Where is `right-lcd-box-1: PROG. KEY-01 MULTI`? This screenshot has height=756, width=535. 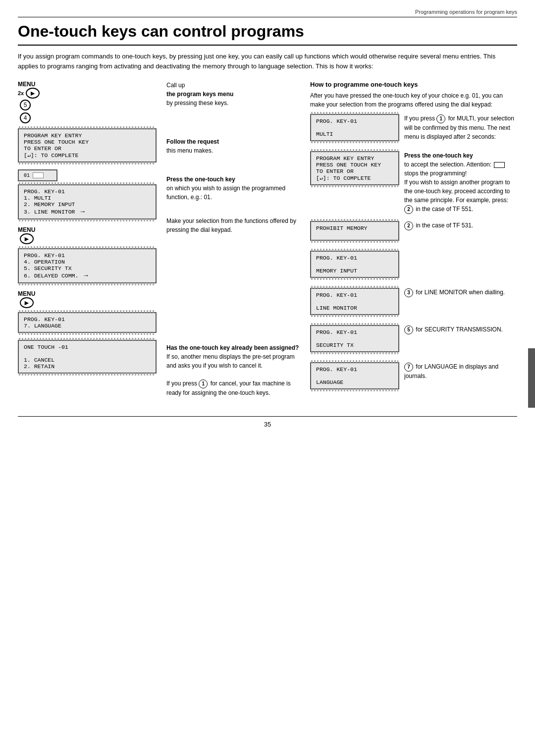 right-lcd-box-1: PROG. KEY-01 MULTI is located at coordinates (355, 128).